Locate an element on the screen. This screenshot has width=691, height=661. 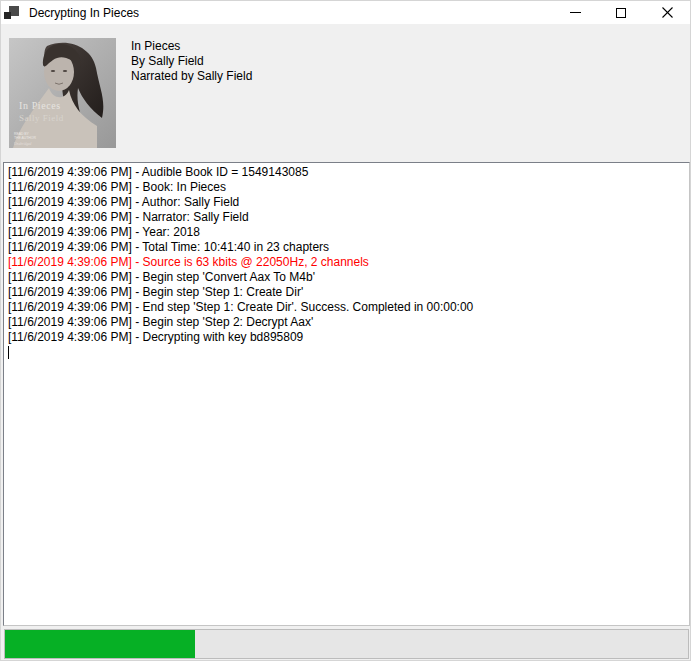
log-line: [11/6/2019 4:39:06 PM] - Total Time: 10:… is located at coordinates (346, 248).